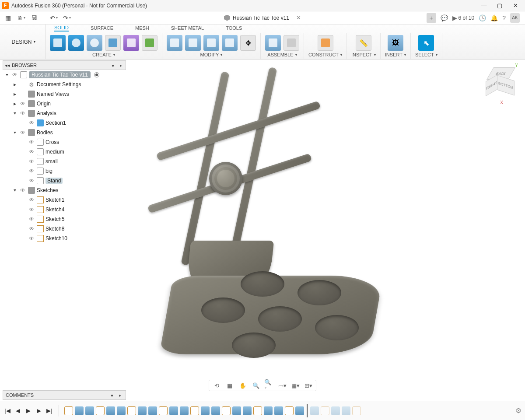 The image size is (525, 420). What do you see at coordinates (515, 6) in the screenshot?
I see `close-window-button: ✕` at bounding box center [515, 6].